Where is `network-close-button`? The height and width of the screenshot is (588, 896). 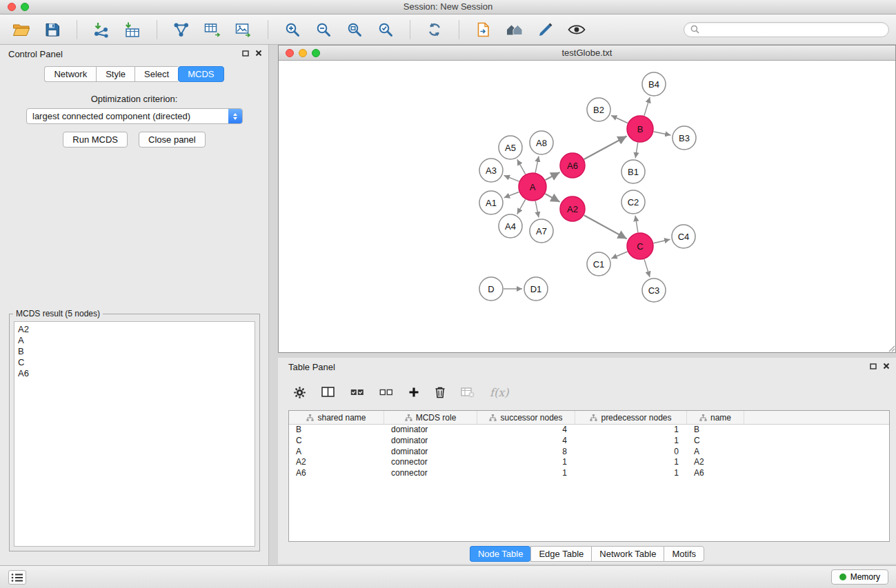 network-close-button is located at coordinates (290, 53).